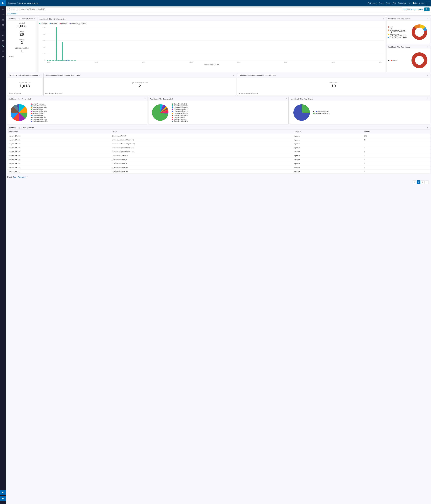  I want to click on export-formatted-link: Formatted, so click(22, 177).